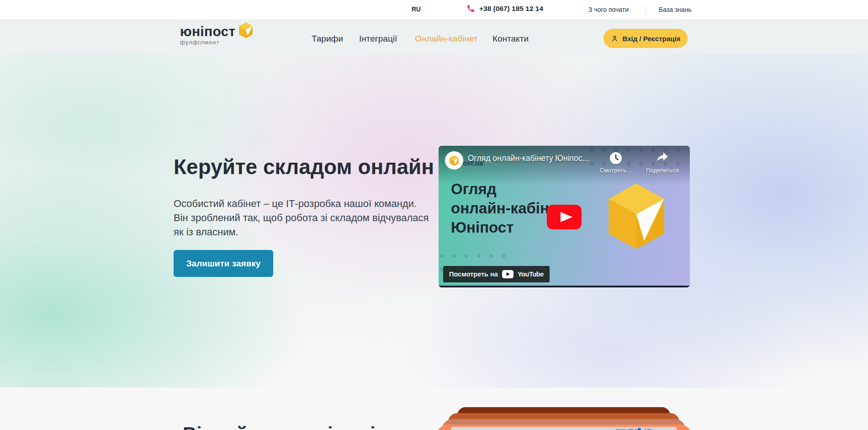 This screenshot has height=430, width=868. What do you see at coordinates (662, 158) in the screenshot?
I see `share-icon` at bounding box center [662, 158].